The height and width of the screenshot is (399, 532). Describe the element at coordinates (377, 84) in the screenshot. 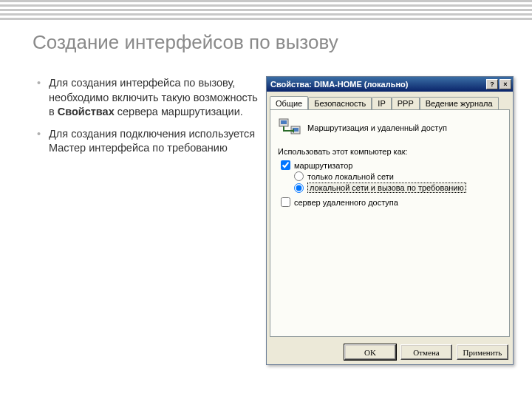

I see `window-title: Свойства: DIMA-HOME (локально)` at that location.